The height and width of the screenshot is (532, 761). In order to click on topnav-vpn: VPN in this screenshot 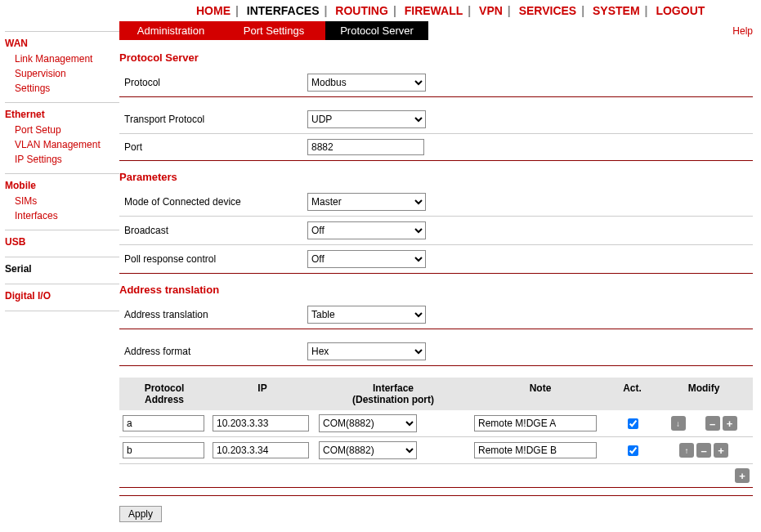, I will do `click(490, 11)`.